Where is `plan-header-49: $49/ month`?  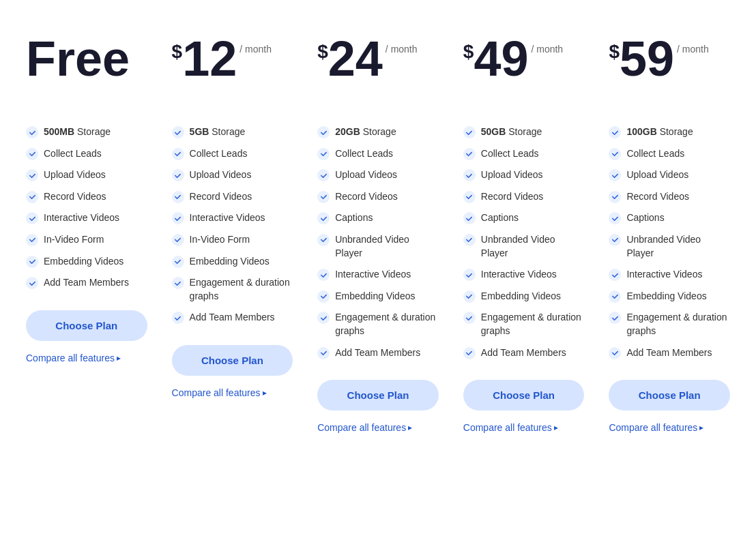 plan-header-49: $49/ month is located at coordinates (524, 72).